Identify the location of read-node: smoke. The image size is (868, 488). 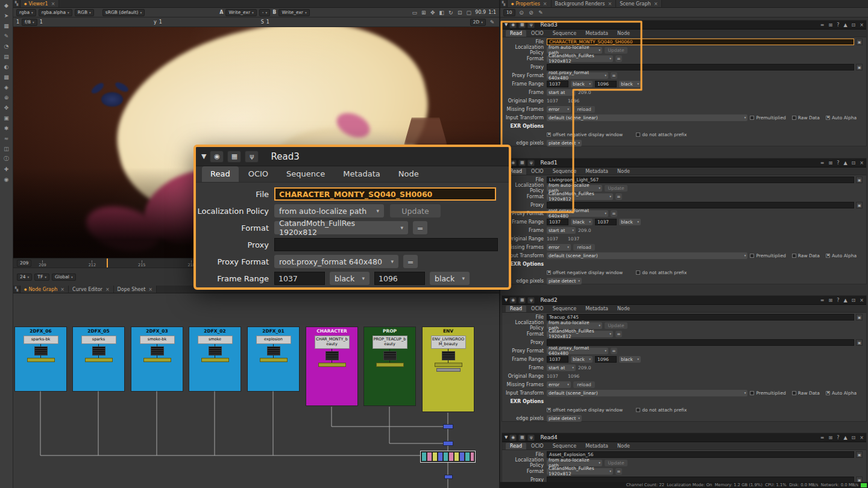
(215, 340).